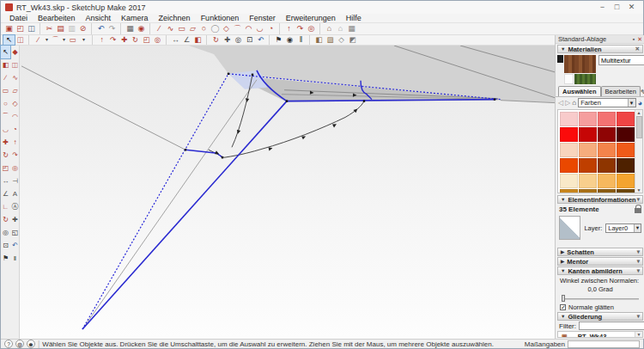 The height and width of the screenshot is (349, 644). I want to click on copy-button: ▤, so click(60, 29).